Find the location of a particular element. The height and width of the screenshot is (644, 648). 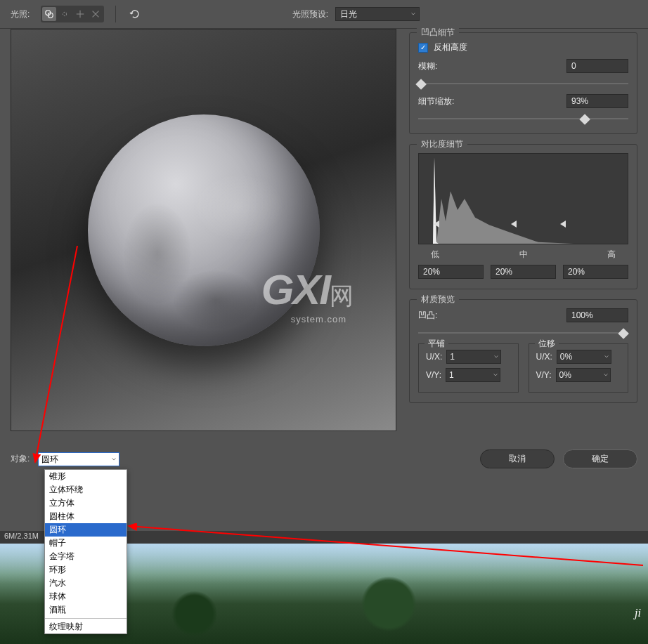

dropdown-item: 酒瓶 is located at coordinates (86, 610).